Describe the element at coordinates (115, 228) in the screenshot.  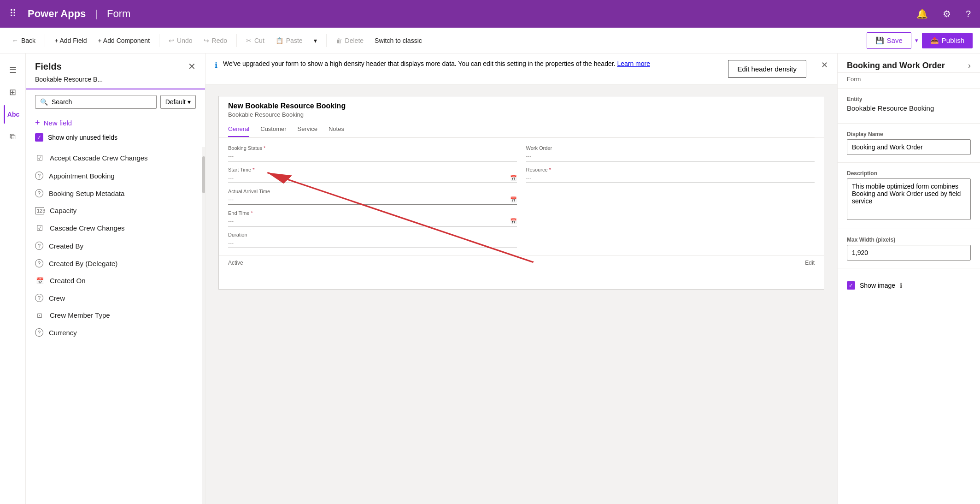
I see `field-item-cascade: ☑ Cascade Crew Changes` at that location.